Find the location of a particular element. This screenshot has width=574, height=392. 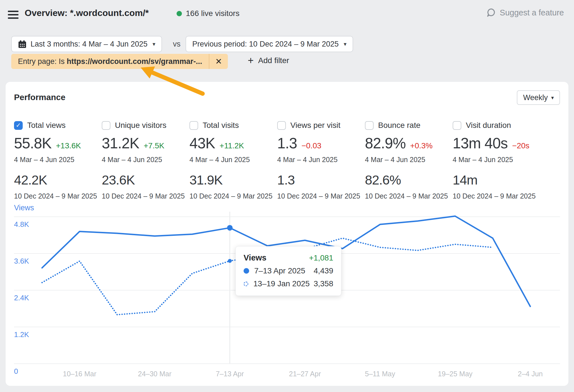

svg-text: 0 is located at coordinates (16, 371).